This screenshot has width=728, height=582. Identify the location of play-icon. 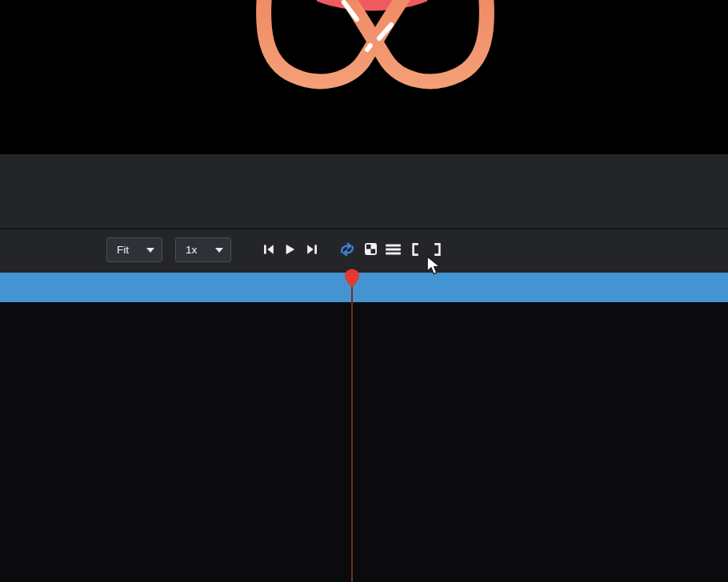
(290, 249).